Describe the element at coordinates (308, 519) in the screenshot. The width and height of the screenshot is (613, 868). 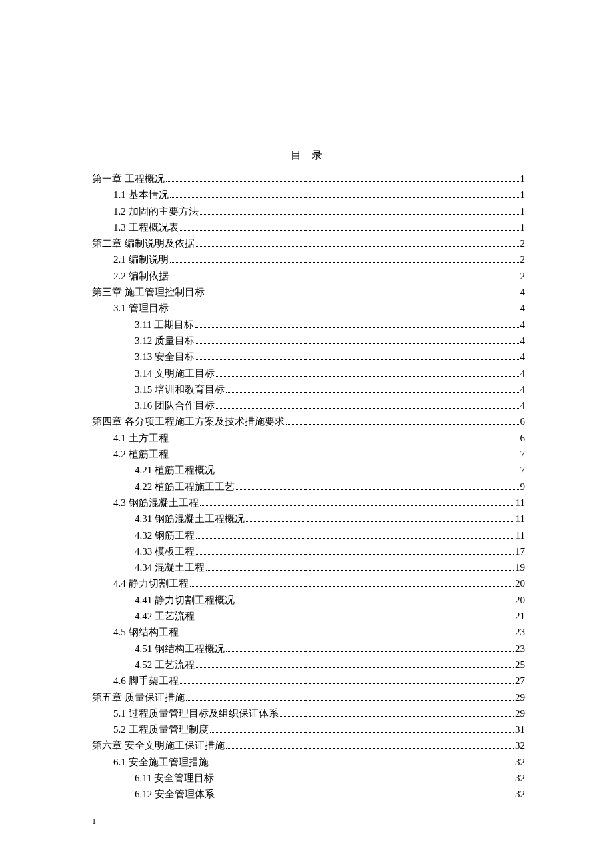
I see `toc-entry: 4.31 钢筋混凝土工程概况11` at that location.